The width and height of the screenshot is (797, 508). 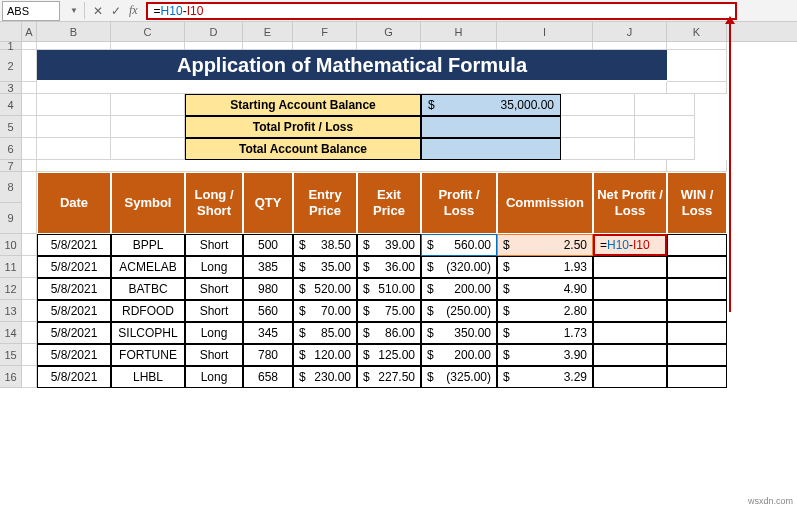 I want to click on col-header: H, so click(x=459, y=32).